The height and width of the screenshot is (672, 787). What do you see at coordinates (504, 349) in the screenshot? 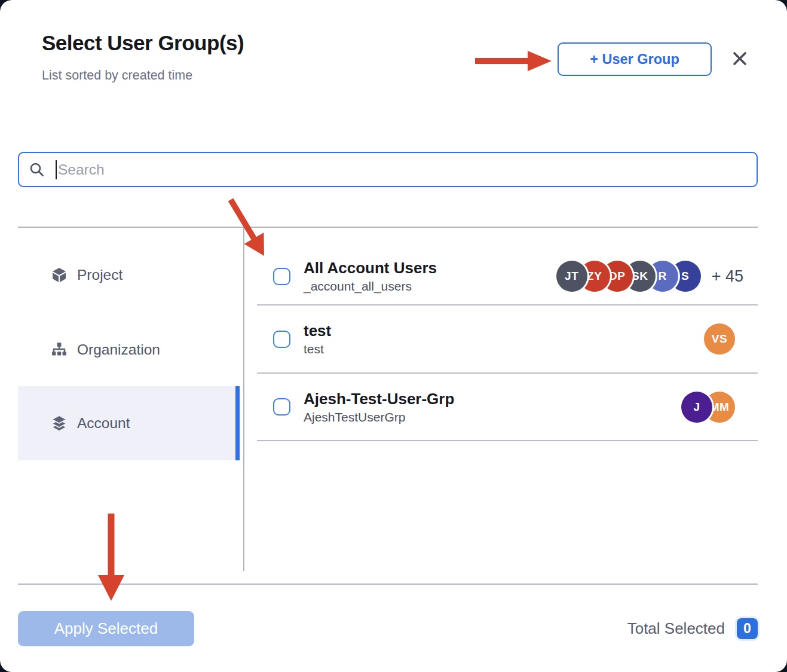
I see `group-id: test` at bounding box center [504, 349].